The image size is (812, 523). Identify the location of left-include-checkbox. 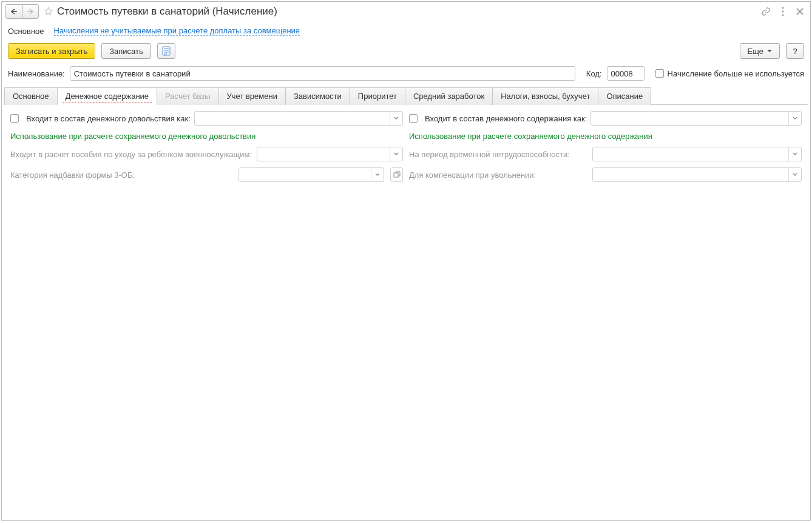
(15, 118).